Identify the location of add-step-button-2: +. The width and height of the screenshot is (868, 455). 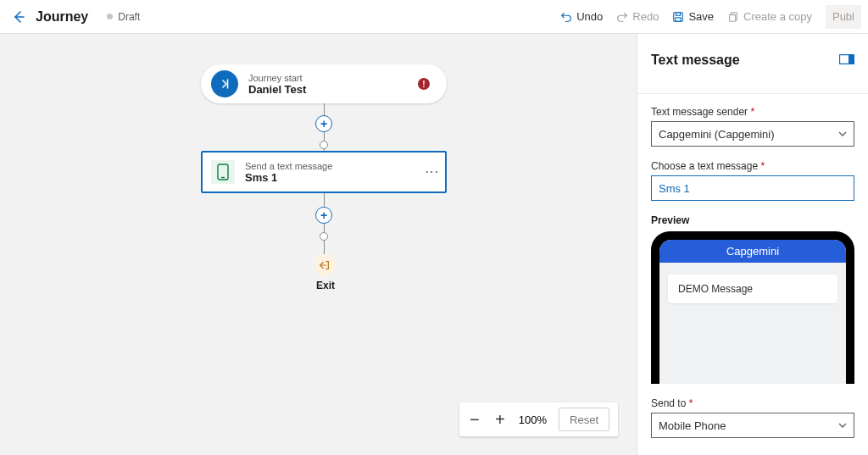
(324, 215).